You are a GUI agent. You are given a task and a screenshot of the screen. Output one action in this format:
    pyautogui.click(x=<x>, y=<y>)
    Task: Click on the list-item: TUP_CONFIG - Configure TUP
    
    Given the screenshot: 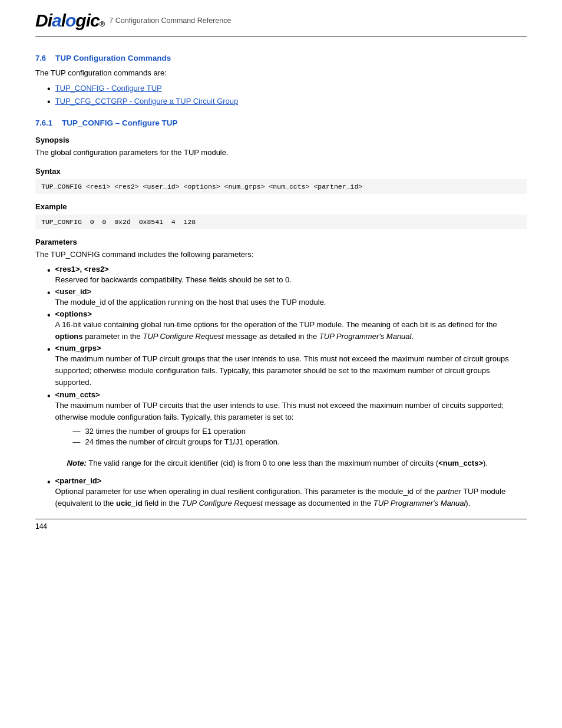 What is the action you would take?
    pyautogui.click(x=287, y=89)
    